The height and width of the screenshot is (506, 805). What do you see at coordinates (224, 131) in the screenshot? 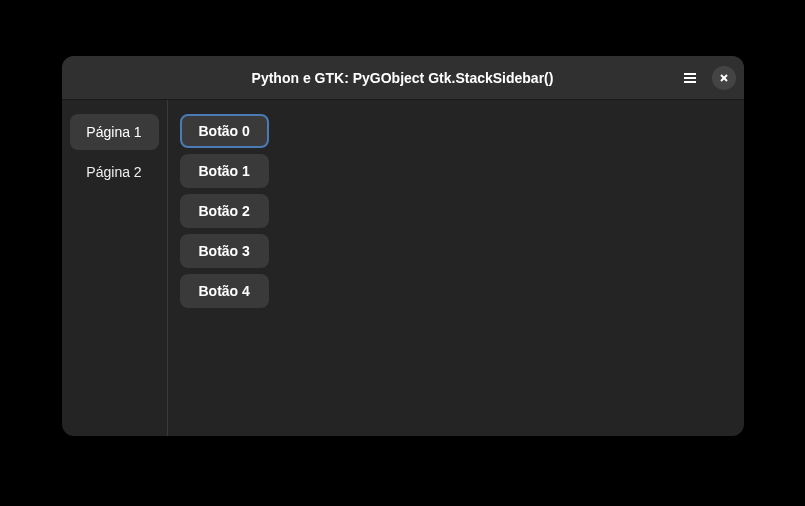
I see `content-button-0: Botão 0` at bounding box center [224, 131].